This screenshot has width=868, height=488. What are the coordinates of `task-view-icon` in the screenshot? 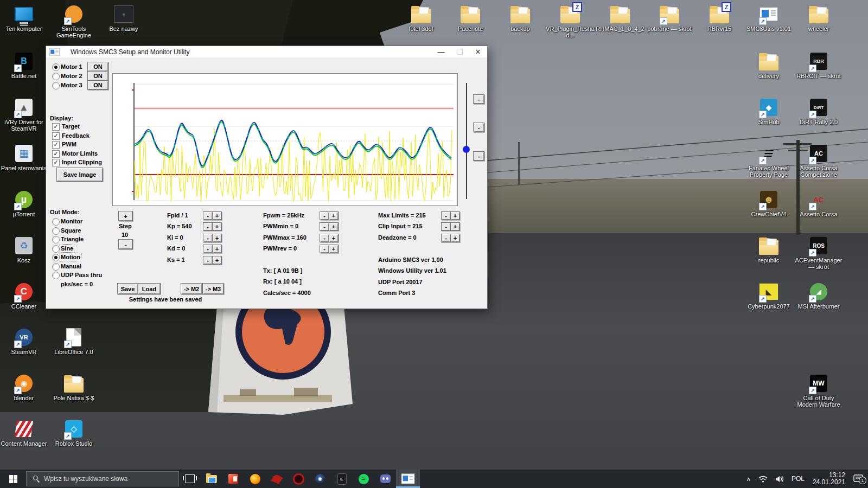 It's located at (190, 479).